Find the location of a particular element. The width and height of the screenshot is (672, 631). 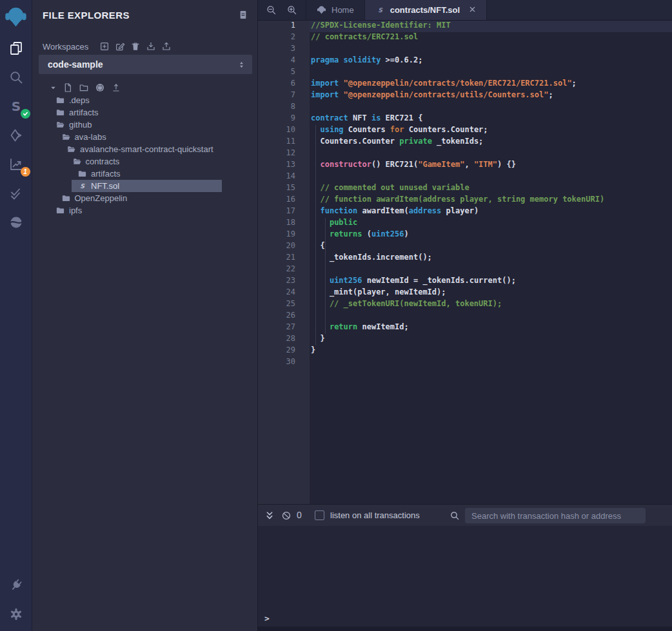

editor-tabbar: HomeScontracts/NFT.sol is located at coordinates (465, 10).